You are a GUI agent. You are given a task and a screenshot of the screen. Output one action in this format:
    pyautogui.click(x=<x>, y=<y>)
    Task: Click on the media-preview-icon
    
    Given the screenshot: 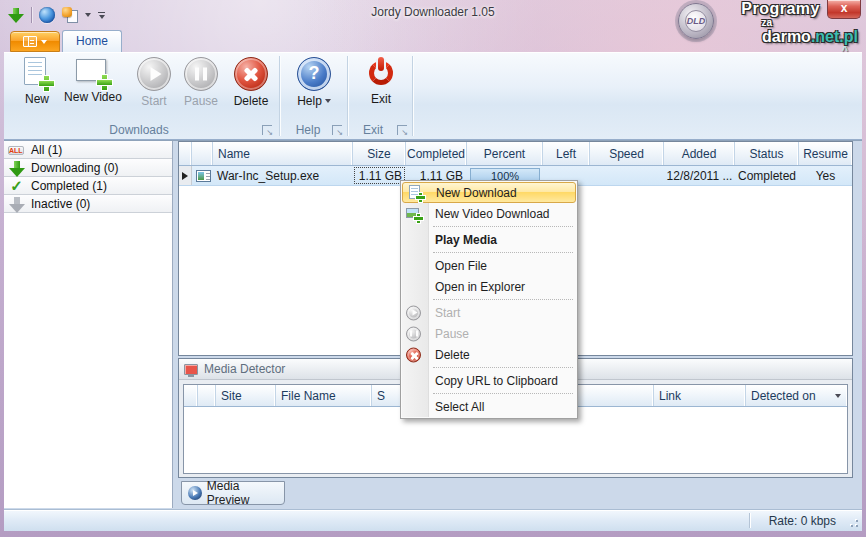 What is the action you would take?
    pyautogui.click(x=195, y=493)
    